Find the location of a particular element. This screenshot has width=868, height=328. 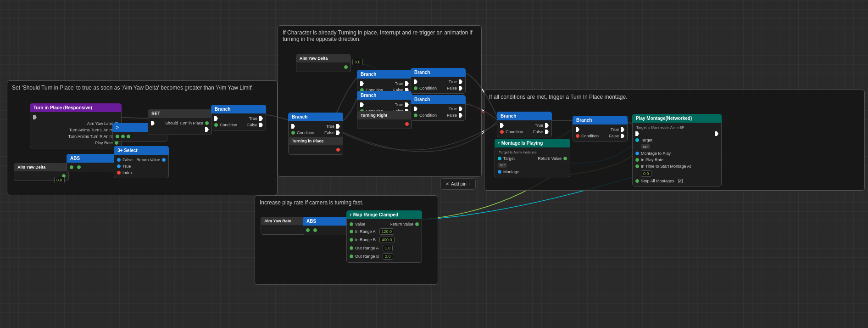

set-body: Should Turn in Place is located at coordinates (180, 127).